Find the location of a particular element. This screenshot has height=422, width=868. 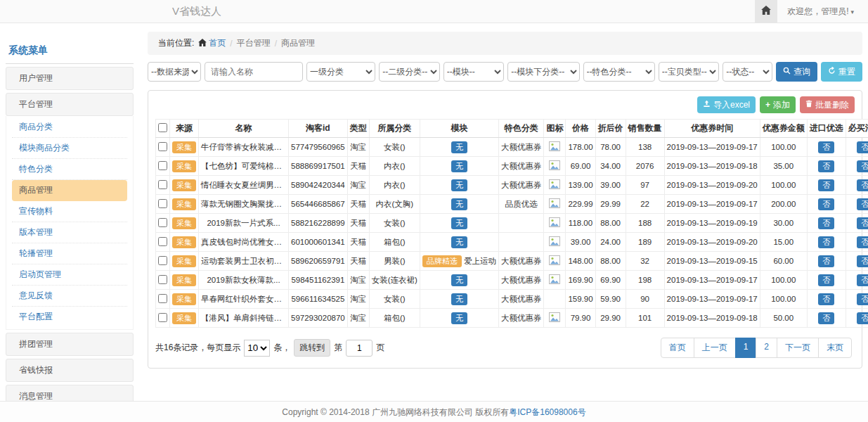

level1-category-select: 一级分类 is located at coordinates (341, 72).